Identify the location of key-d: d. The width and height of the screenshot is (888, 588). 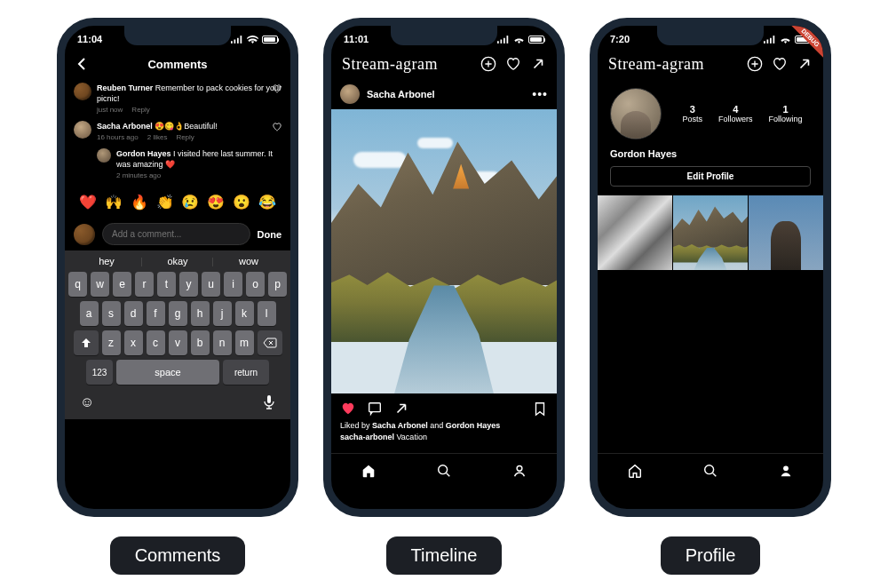
(133, 314).